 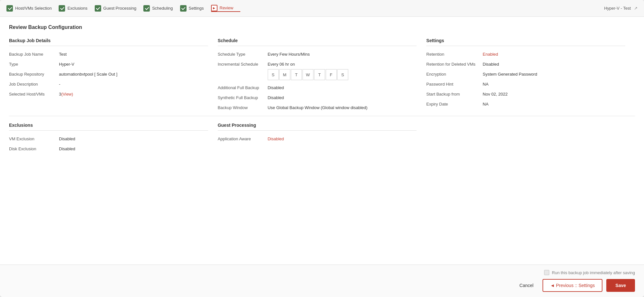 What do you see at coordinates (317, 127) in the screenshot?
I see `guest-processing-title: Guest Processing` at bounding box center [317, 127].